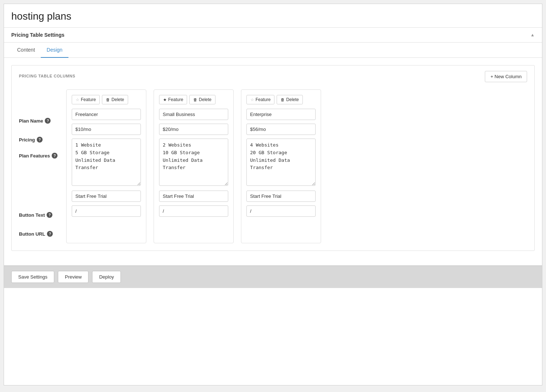 The height and width of the screenshot is (392, 546). I want to click on col-2-delete-button: 🗑 Delete, so click(202, 100).